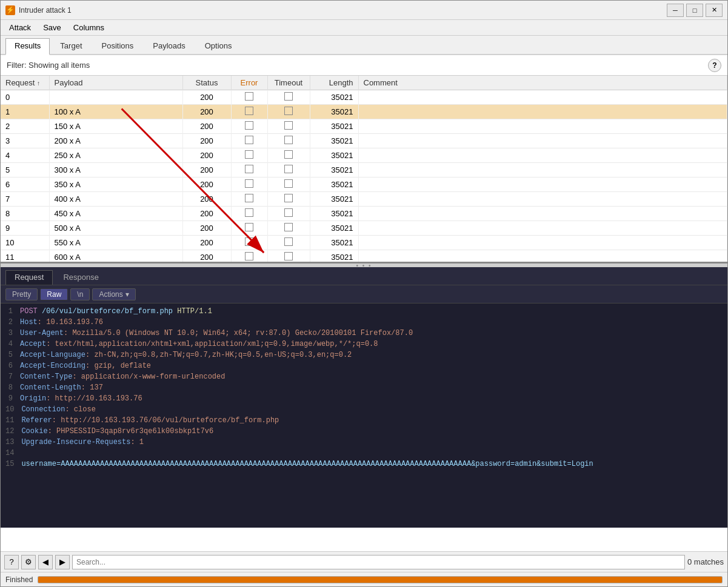 Image resolution: width=728 pixels, height=587 pixels. I want to click on code-line: 8Content-Length: 137, so click(364, 388).